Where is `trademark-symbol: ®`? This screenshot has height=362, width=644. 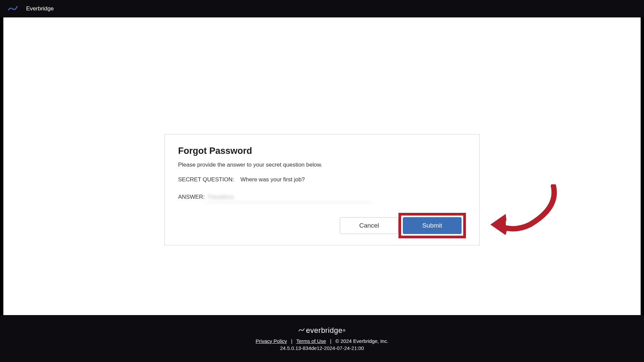
trademark-symbol: ® is located at coordinates (344, 330).